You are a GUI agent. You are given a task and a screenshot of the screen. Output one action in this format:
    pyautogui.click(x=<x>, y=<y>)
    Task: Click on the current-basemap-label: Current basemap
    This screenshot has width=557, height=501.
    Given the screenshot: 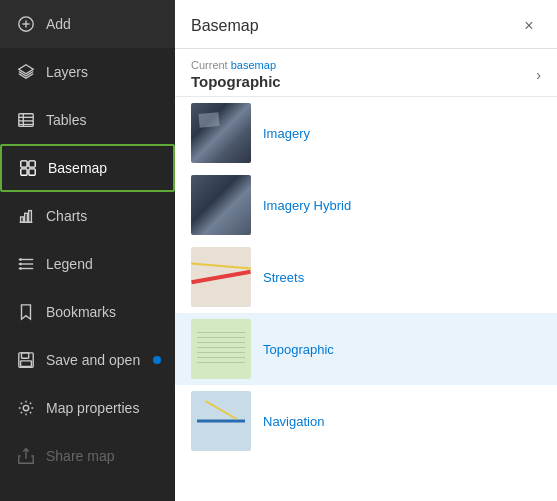 What is the action you would take?
    pyautogui.click(x=236, y=65)
    